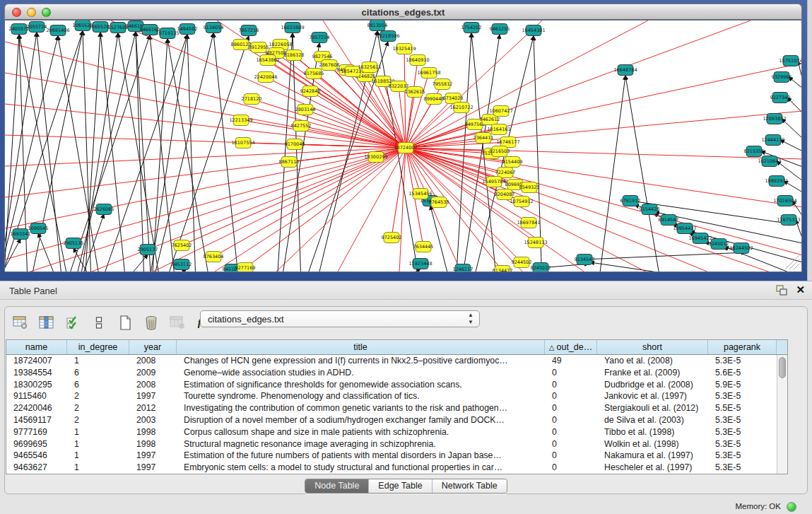  I want to click on graph-node: 2905137, so click(148, 250).